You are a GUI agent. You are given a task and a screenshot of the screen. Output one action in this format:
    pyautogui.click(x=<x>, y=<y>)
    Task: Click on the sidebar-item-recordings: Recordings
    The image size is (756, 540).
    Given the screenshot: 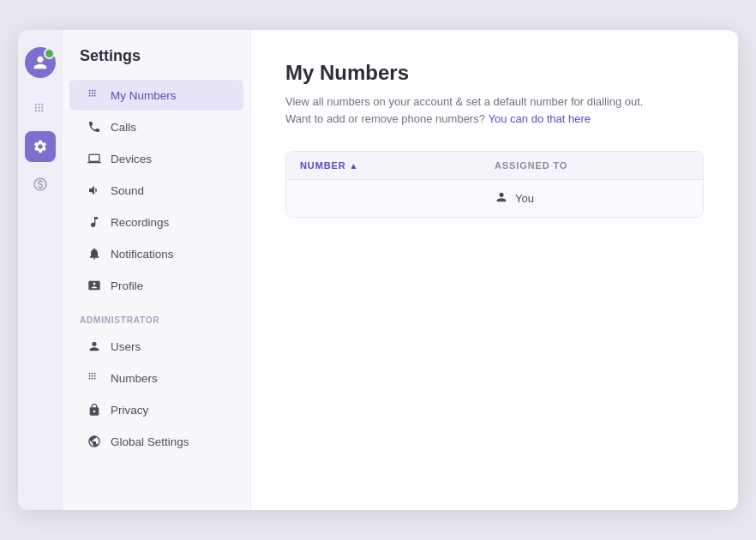 What is the action you would take?
    pyautogui.click(x=156, y=222)
    